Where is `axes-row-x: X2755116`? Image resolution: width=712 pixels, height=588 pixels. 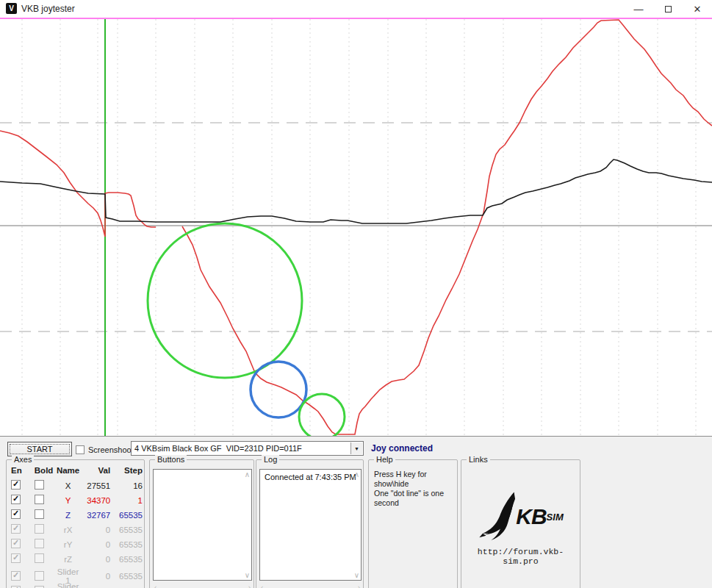
axes-row-x: X2755116 is located at coordinates (75, 485).